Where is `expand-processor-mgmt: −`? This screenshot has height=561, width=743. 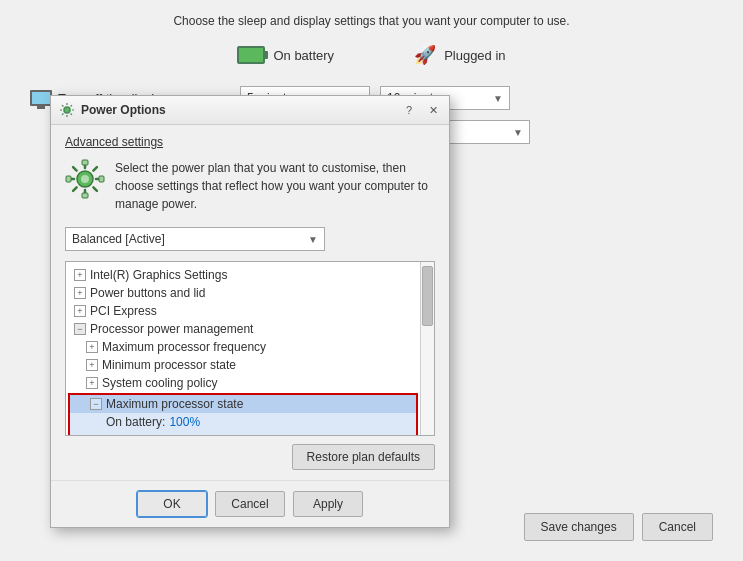 expand-processor-mgmt: − is located at coordinates (80, 329).